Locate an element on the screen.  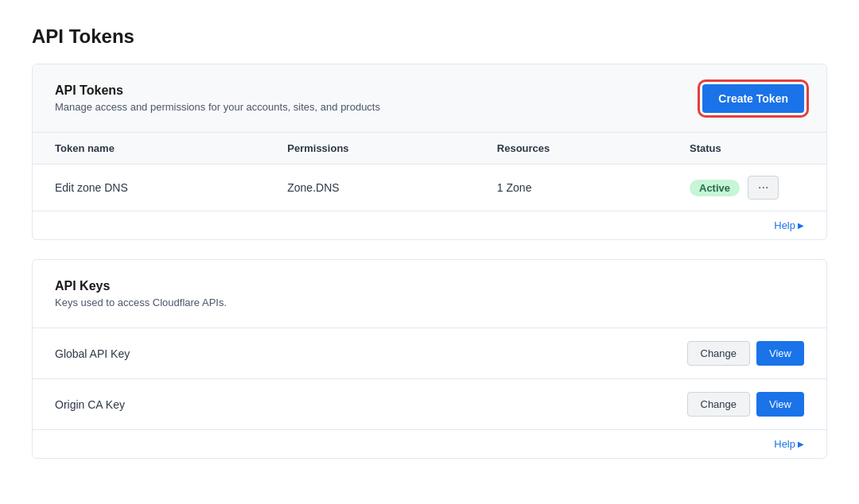
global-api-key-label: Global API Key is located at coordinates (92, 354).